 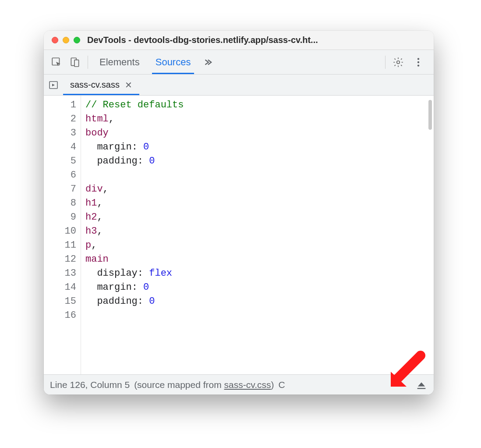 I want to click on file-tabs-bar: sass-cv.sass ✕, so click(x=239, y=85).